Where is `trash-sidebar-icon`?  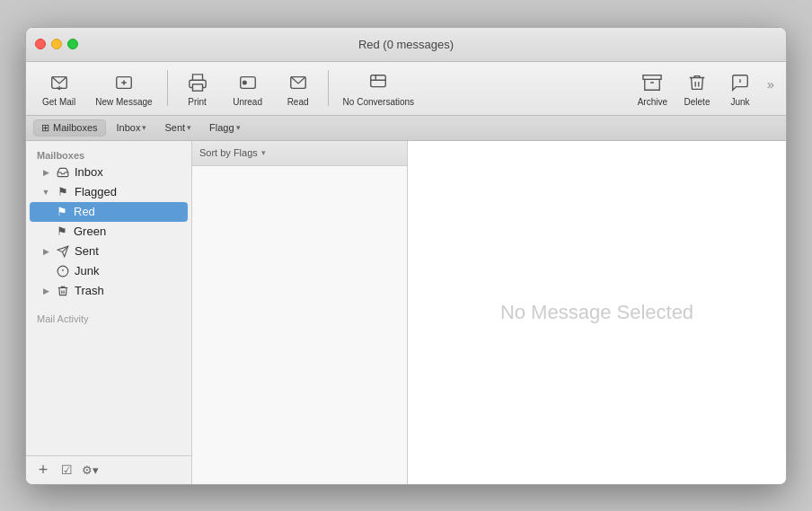 trash-sidebar-icon is located at coordinates (63, 291).